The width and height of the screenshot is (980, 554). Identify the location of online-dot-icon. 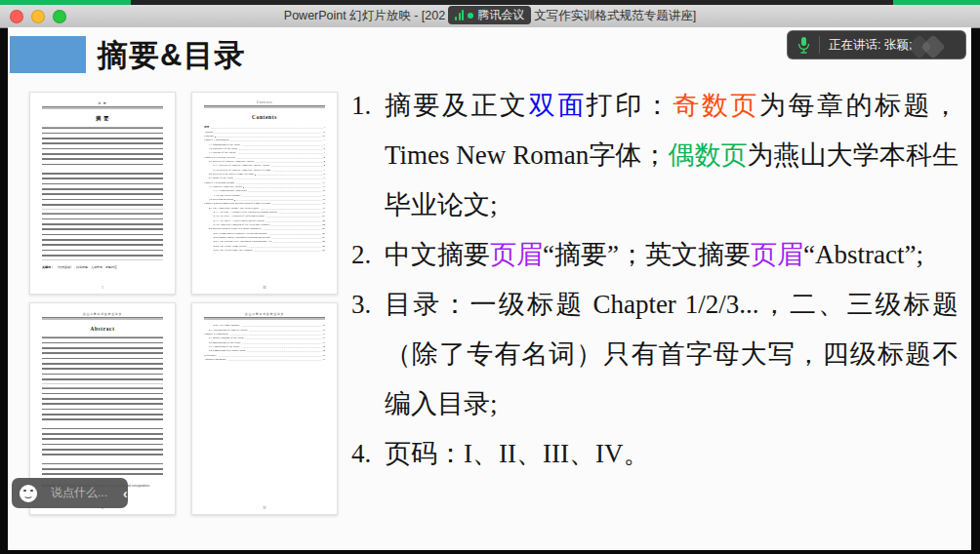
(470, 16).